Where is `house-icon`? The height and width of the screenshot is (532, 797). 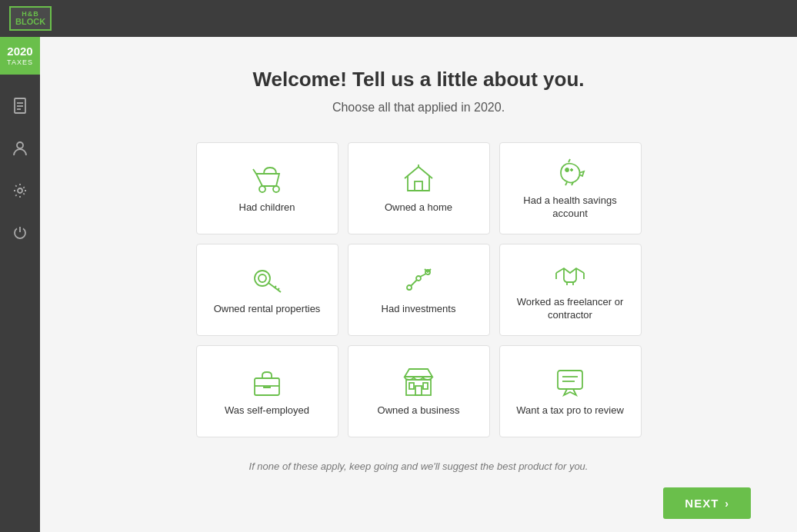
house-icon is located at coordinates (419, 178).